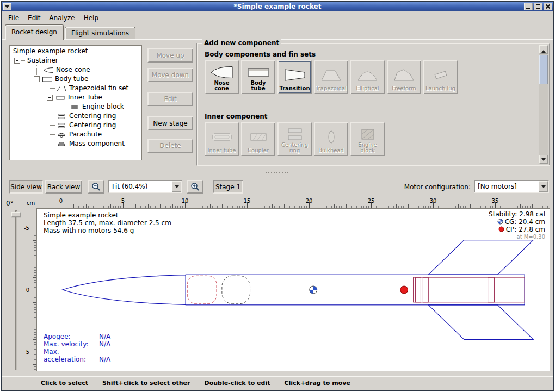 This screenshot has height=392, width=555. What do you see at coordinates (91, 18) in the screenshot?
I see `menu-help: Help` at bounding box center [91, 18].